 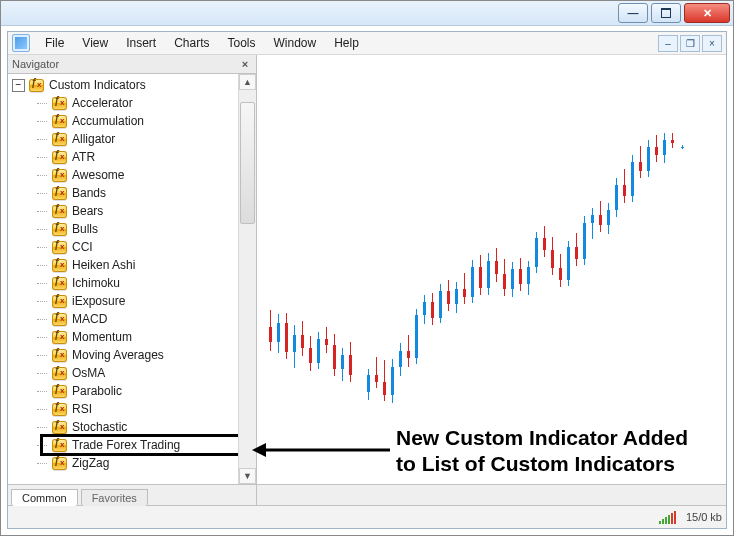 What do you see at coordinates (93, 139) in the screenshot?
I see `tree-item-label: Alligator` at bounding box center [93, 139].